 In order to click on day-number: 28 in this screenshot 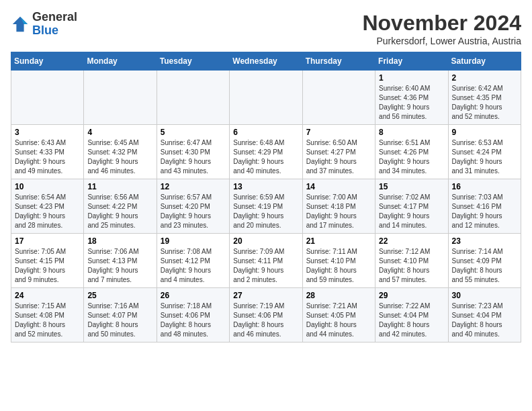, I will do `click(339, 295)`.